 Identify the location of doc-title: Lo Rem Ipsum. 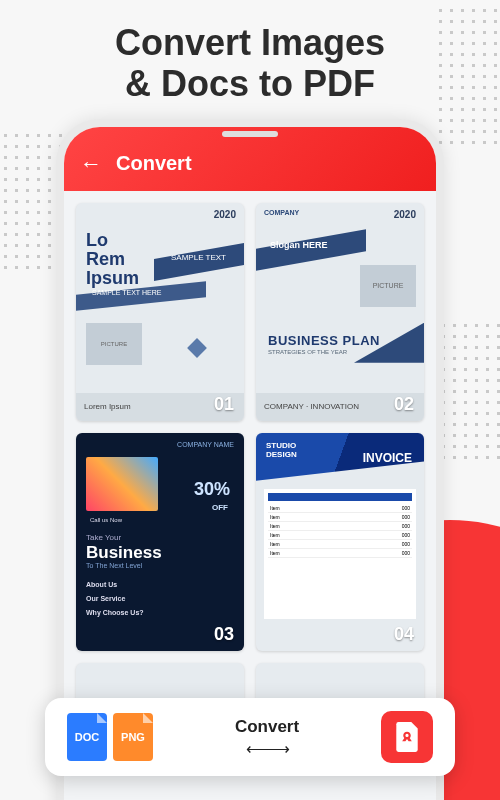
(112, 260).